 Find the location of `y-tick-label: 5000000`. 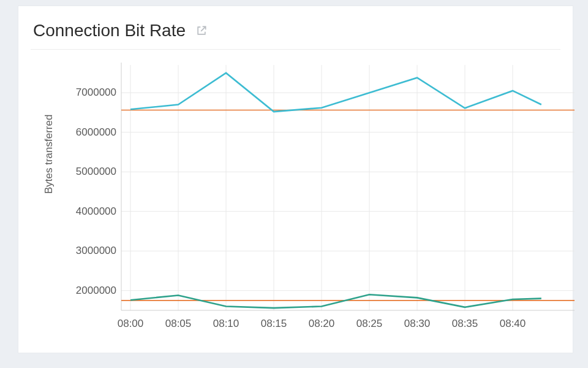

y-tick-label: 5000000 is located at coordinates (89, 172).